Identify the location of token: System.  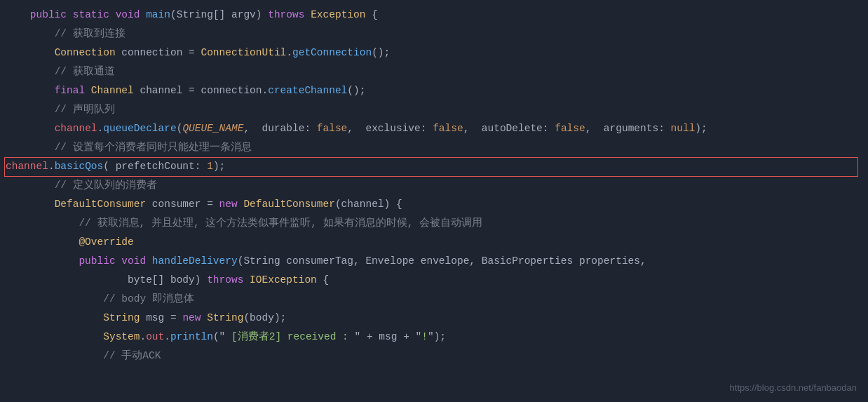
(121, 337).